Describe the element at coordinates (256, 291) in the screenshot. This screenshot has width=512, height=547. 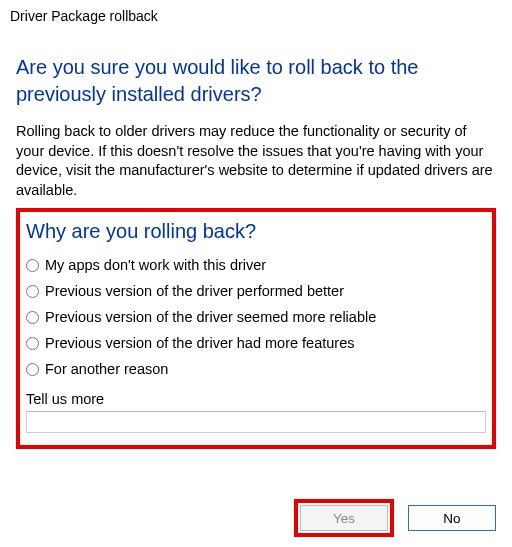
I see `reason-option: Previous version of the driver performed…` at that location.